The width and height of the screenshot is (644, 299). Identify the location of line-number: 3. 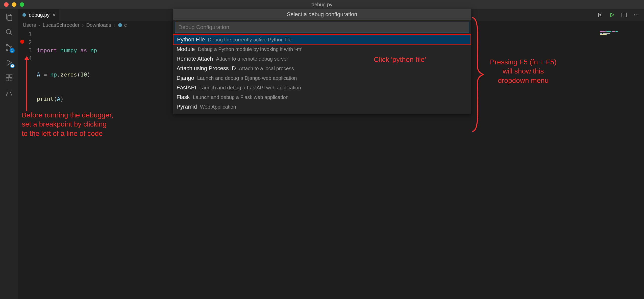
(25, 51).